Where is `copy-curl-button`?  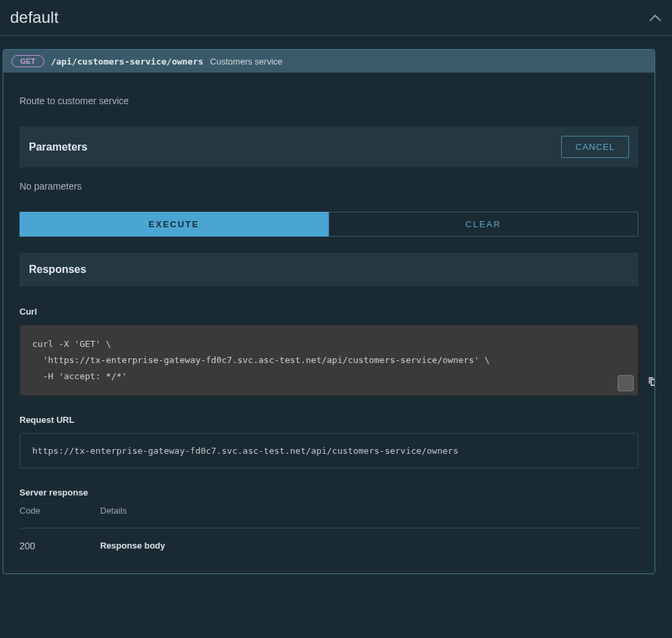 copy-curl-button is located at coordinates (626, 383).